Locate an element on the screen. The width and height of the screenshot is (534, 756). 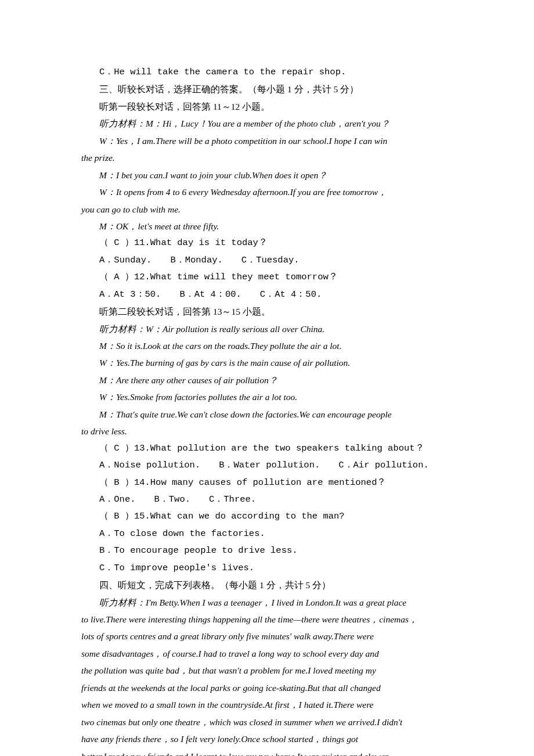
question-15: （ B ）15.What can we do according to the … is located at coordinates (276, 517).